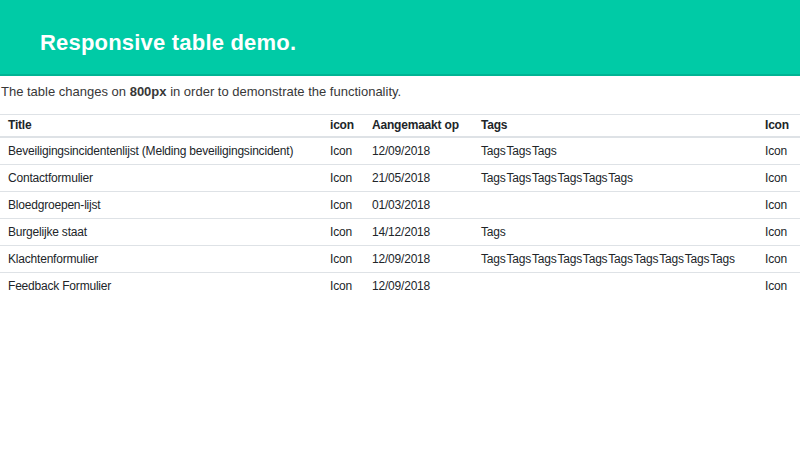 This screenshot has width=800, height=450. What do you see at coordinates (284, 92) in the screenshot?
I see `intro-suffix: in order to demonstrate the functionalit…` at bounding box center [284, 92].